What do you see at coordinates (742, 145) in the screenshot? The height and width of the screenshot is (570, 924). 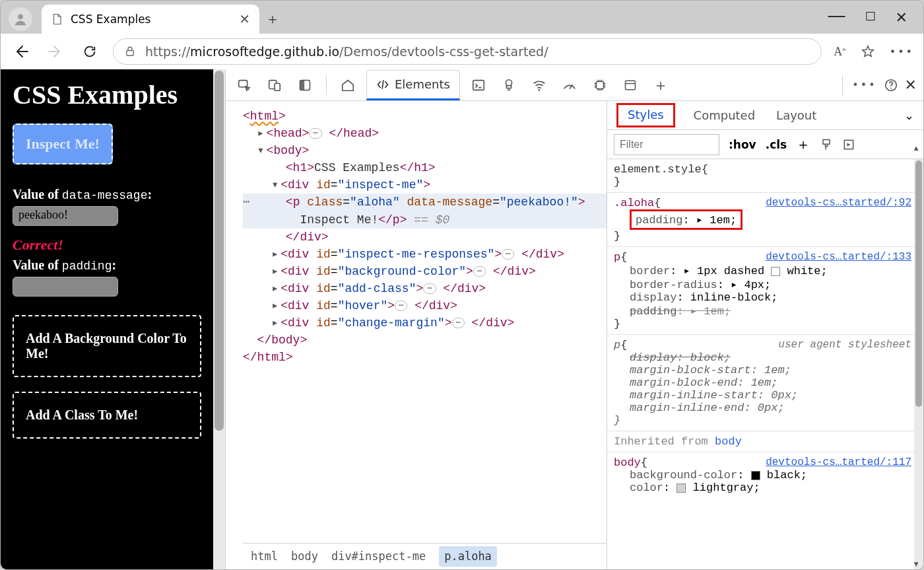 I see `hov-toggle: :hov` at bounding box center [742, 145].